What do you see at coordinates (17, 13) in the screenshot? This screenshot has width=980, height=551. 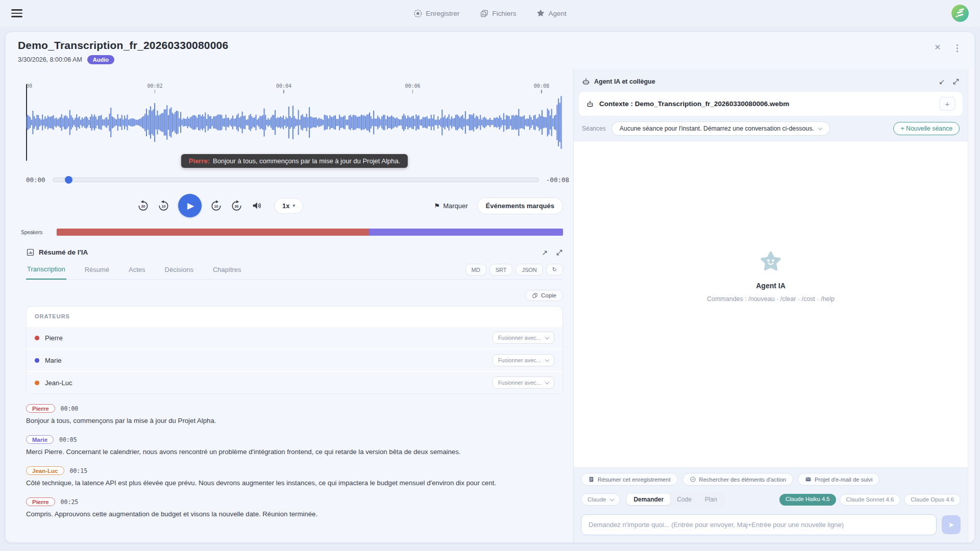 I see `hamburger-menu-icon` at bounding box center [17, 13].